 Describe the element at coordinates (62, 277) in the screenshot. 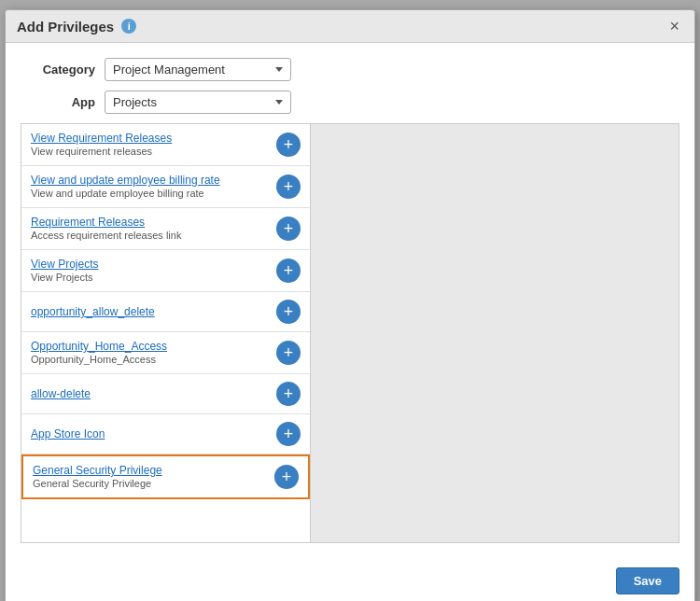

I see `privilege-description: View Projects` at that location.